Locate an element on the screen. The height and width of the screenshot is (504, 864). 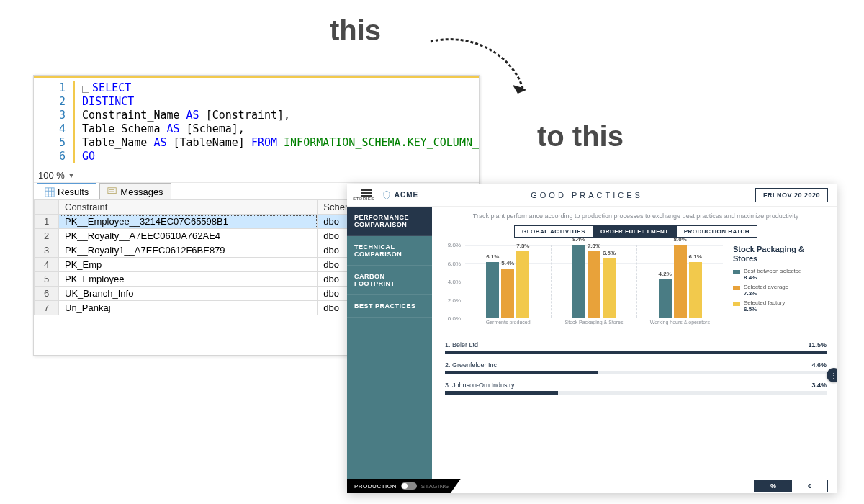
date-picker: FRI NOV 20 2020 is located at coordinates (792, 195).